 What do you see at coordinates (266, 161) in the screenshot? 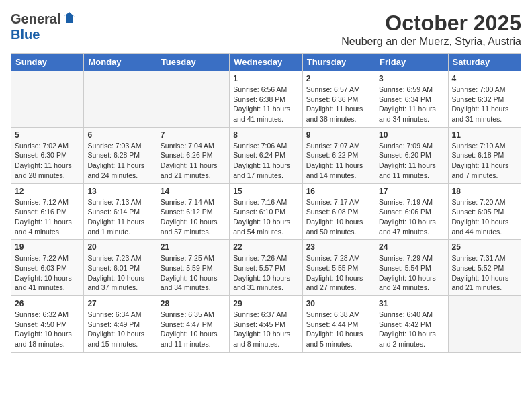
I see `day-info: Sunrise: 7:06 AMSunset: 6:24 PMDaylight:…` at bounding box center [266, 161].